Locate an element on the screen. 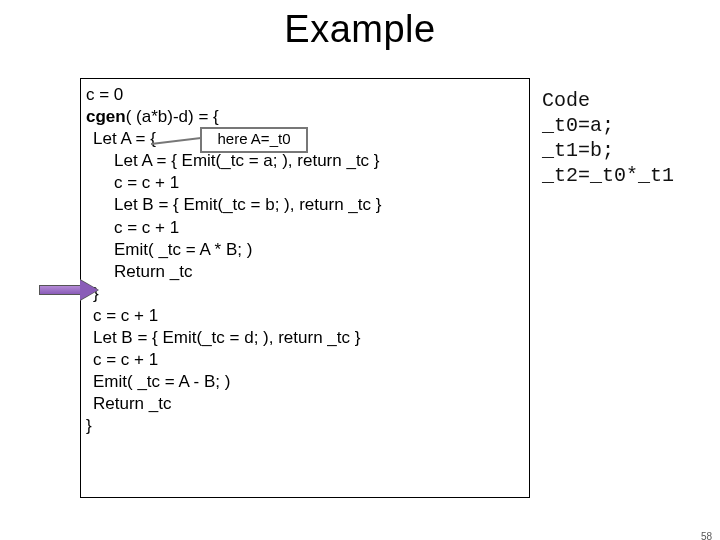 The width and height of the screenshot is (720, 540). emitted-line: _t1=b; is located at coordinates (608, 150).